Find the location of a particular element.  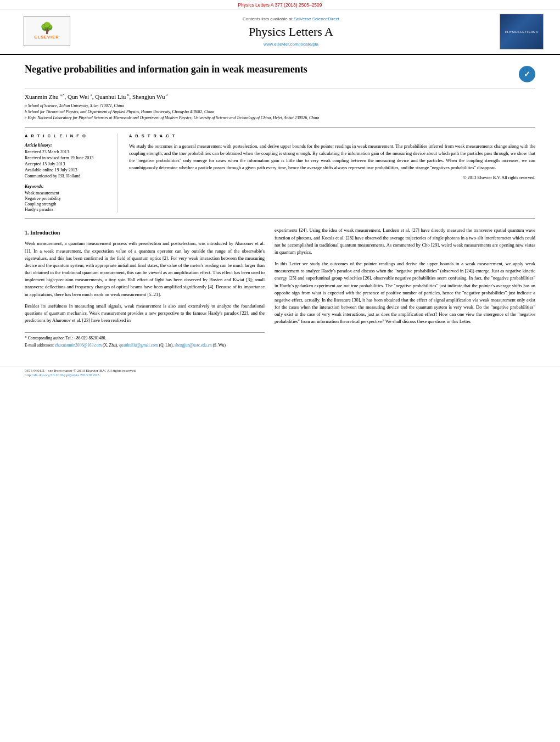

affiliations: a School of Science, Xidian University, … is located at coordinates (280, 112).